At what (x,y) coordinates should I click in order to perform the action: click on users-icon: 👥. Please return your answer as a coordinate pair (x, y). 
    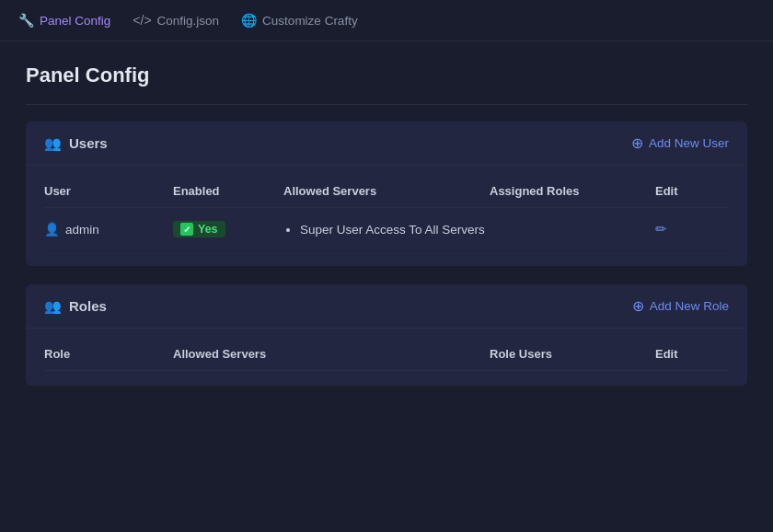
    Looking at the image, I should click on (53, 144).